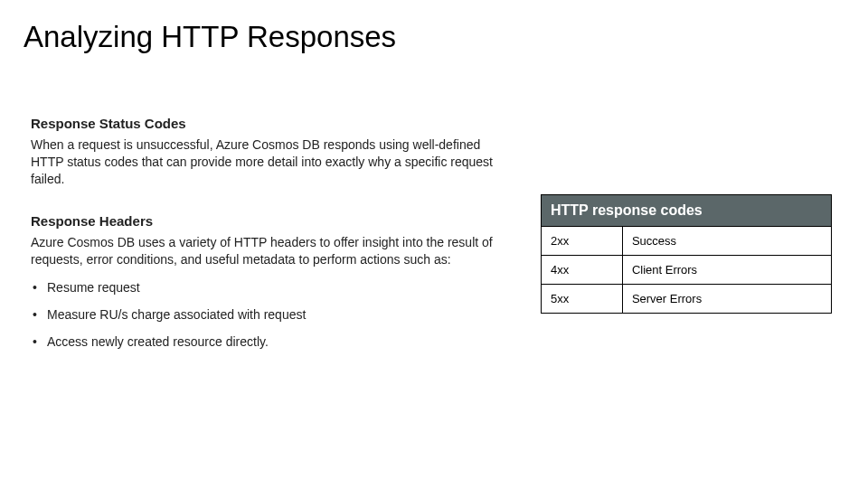 This screenshot has width=868, height=488. Describe the element at coordinates (266, 123) in the screenshot. I see `section-heading-status-codes: Response Status Codes` at that location.